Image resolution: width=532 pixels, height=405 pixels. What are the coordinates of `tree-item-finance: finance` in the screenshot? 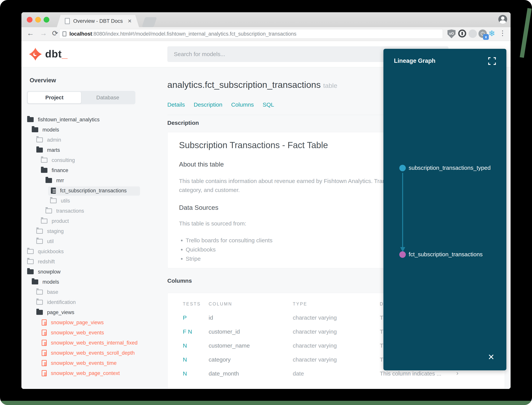 It's located at (54, 170).